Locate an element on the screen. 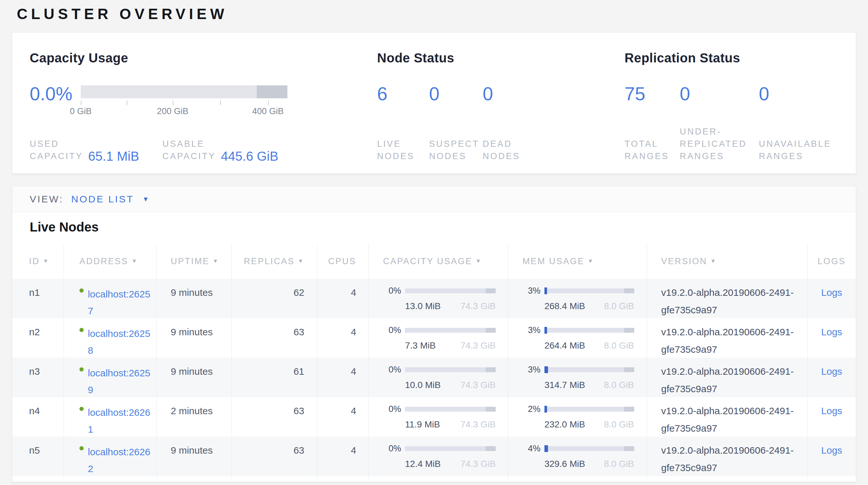 This screenshot has height=485, width=868. capacity-bar-chart: 0 GiB 200 GiB 400 GiB is located at coordinates (184, 101).